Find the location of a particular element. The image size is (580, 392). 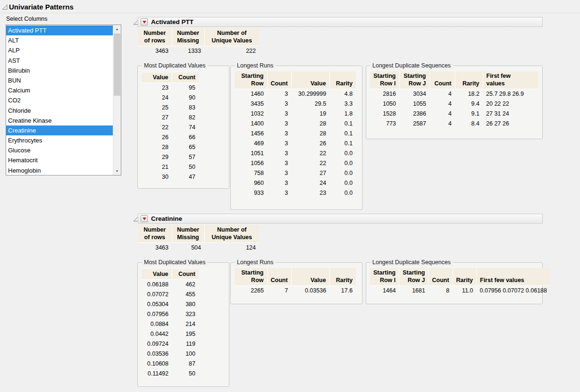

table-cell: 0.1 is located at coordinates (343, 124).